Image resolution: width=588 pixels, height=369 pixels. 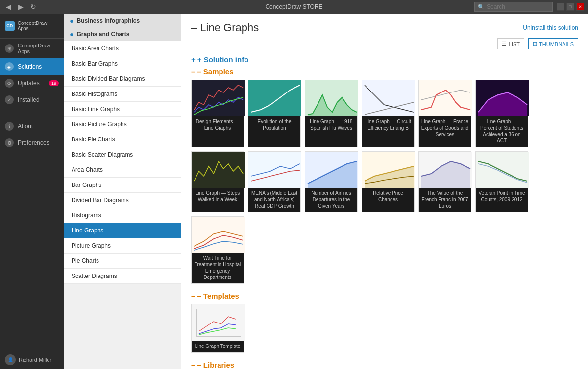 What do you see at coordinates (445, 182) in the screenshot?
I see `sample-card-10: The Value of the French Franc in 2007 Eu…` at bounding box center [445, 182].